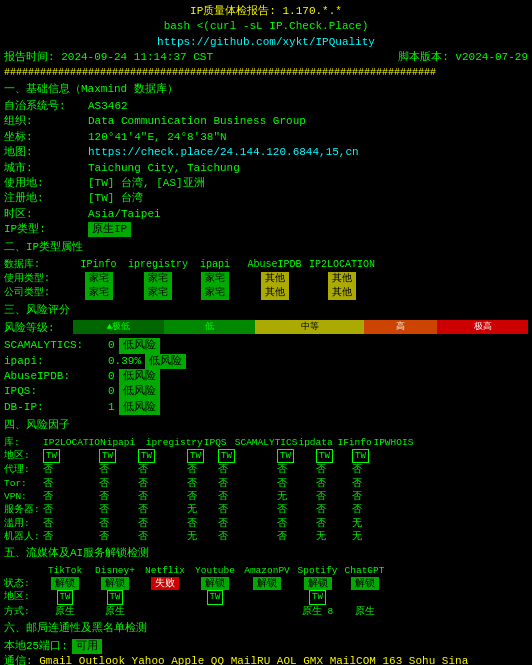 Image resolution: width=532 pixels, height=665 pixels. Describe the element at coordinates (210, 327) in the screenshot. I see `risk-seg-low: 低` at that location.